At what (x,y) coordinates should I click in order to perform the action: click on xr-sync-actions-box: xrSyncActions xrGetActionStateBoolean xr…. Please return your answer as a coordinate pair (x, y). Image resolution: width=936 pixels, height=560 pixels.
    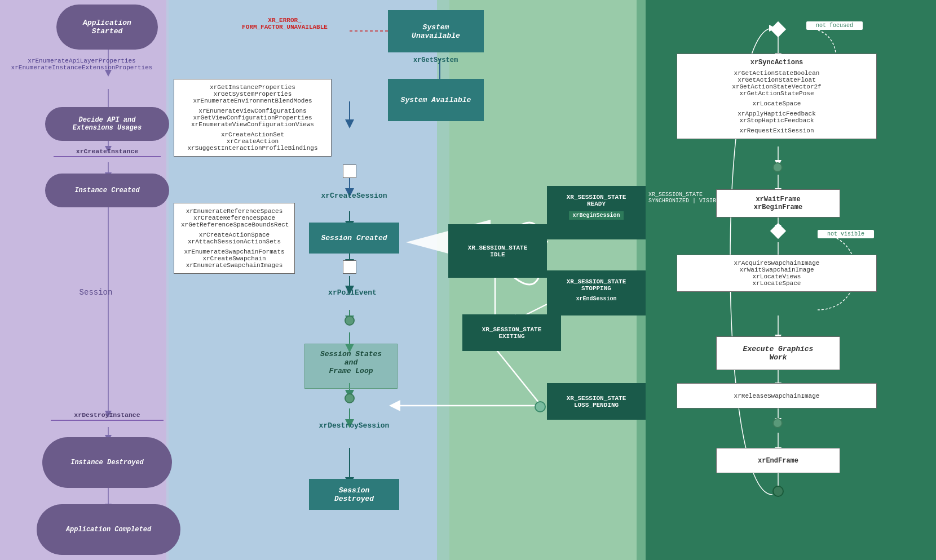
    Looking at the image, I should click on (777, 96).